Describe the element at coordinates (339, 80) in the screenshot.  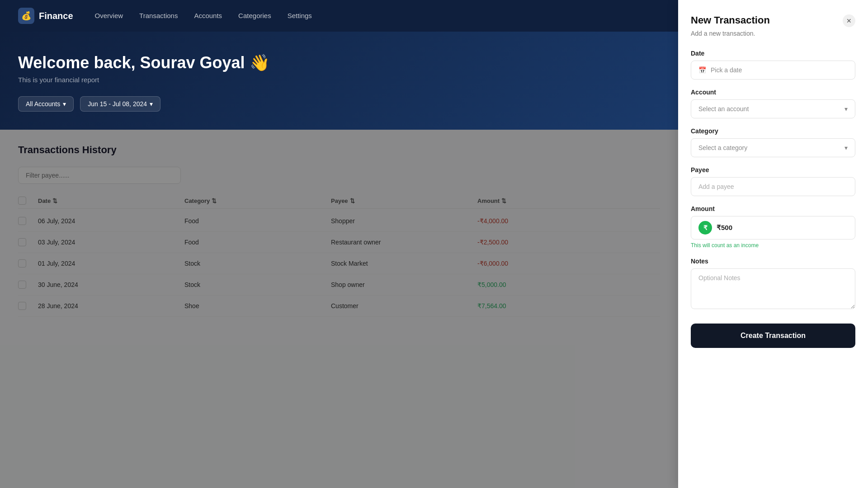
I see `hero-subtitle: This is your financial report` at that location.